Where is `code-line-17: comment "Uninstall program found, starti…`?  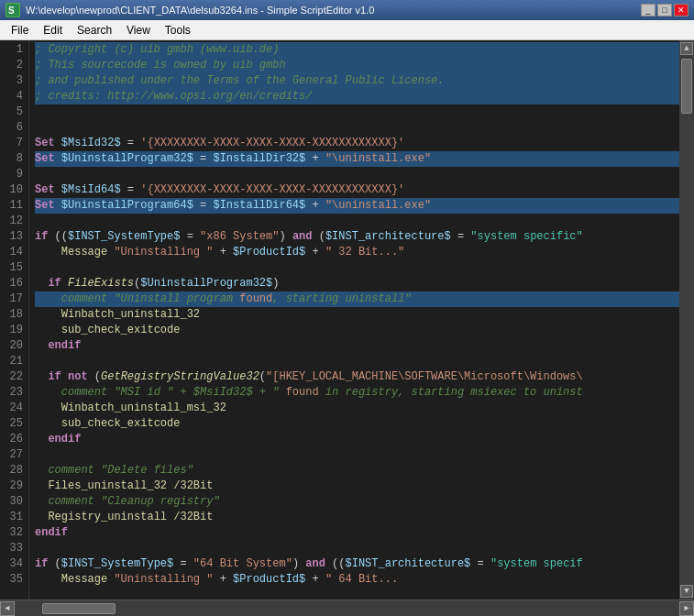
code-line-17: comment "Uninstall program found, starti… is located at coordinates (358, 299).